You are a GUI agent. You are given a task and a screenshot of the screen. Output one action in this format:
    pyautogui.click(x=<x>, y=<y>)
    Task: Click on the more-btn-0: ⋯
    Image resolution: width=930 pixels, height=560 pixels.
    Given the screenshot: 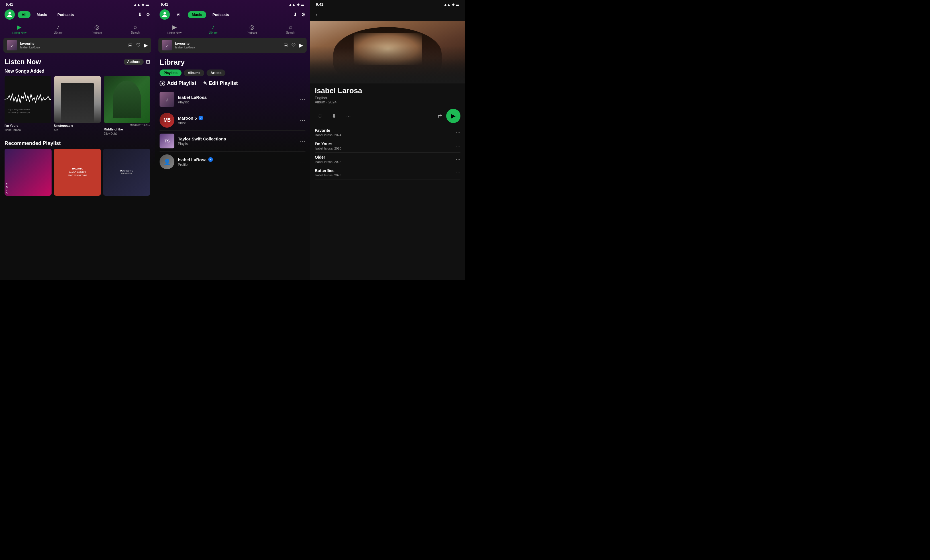 What is the action you would take?
    pyautogui.click(x=303, y=99)
    